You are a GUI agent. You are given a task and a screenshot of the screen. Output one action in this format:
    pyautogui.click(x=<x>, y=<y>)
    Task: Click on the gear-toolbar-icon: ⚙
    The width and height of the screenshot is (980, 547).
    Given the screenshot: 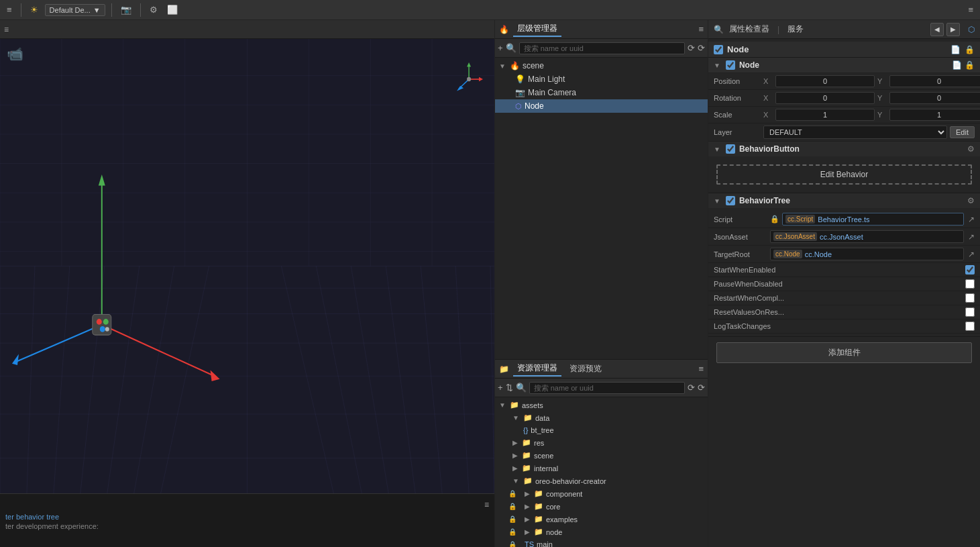 What is the action you would take?
    pyautogui.click(x=154, y=9)
    